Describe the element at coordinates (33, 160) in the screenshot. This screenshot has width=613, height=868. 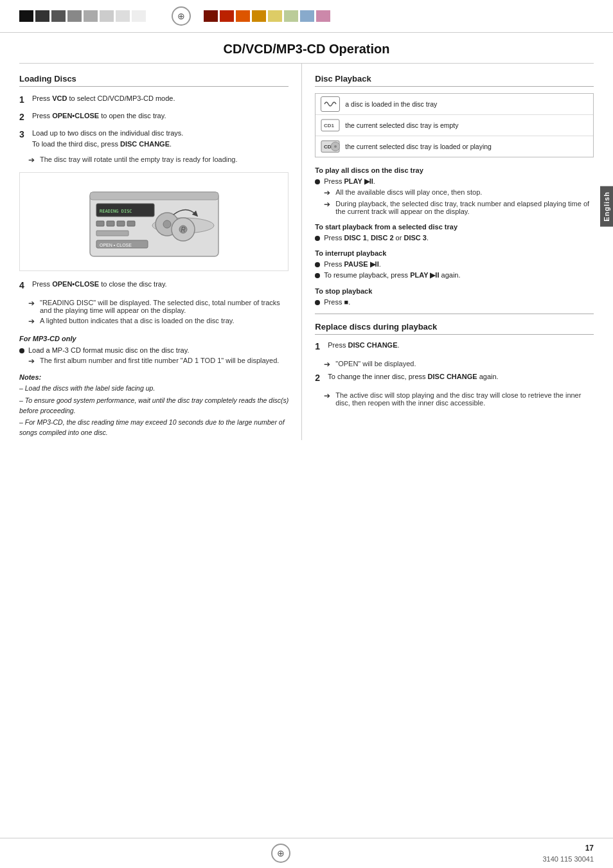
I see `arrow-icon-3: ➔` at that location.